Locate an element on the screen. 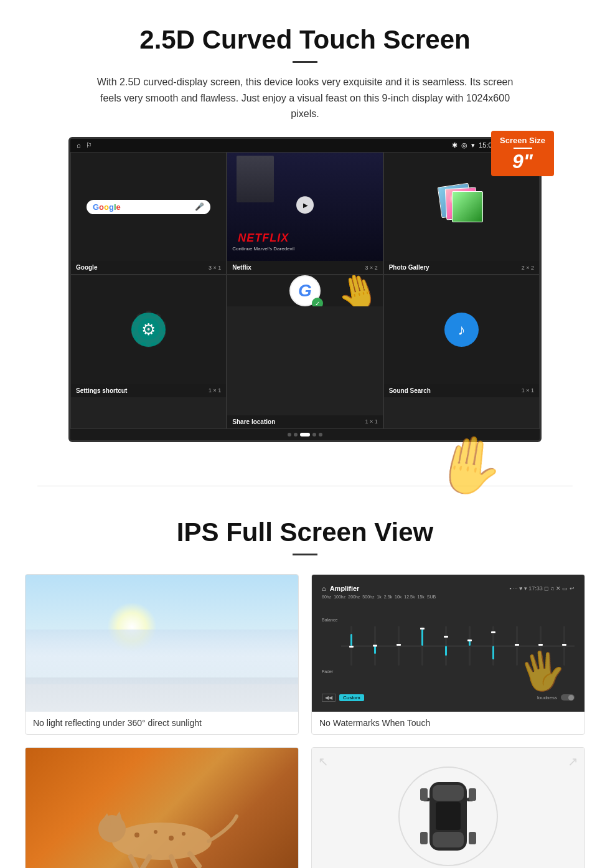  share-location-label: Share location is located at coordinates (254, 422).